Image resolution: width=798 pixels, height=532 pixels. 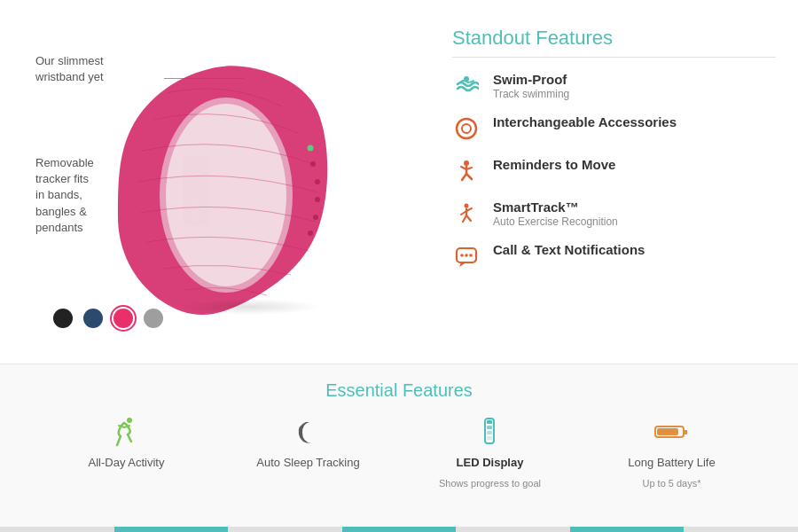 I want to click on smarttrack-icon, so click(x=466, y=214).